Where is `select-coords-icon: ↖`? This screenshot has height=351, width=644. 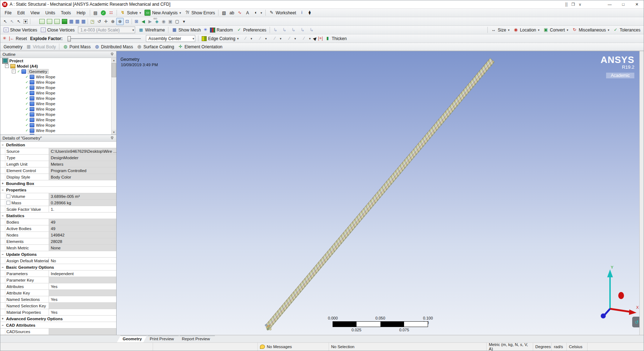 select-coords-icon: ↖ is located at coordinates (19, 21).